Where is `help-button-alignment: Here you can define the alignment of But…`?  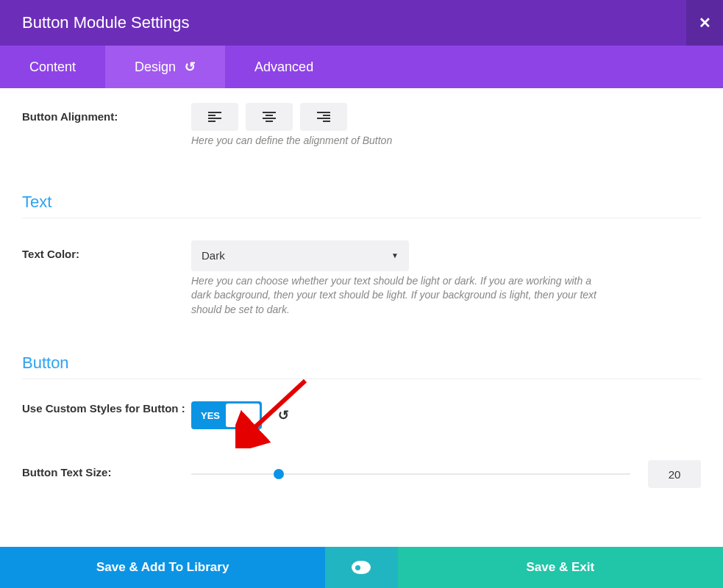 help-button-alignment: Here you can define the alignment of But… is located at coordinates (401, 141).